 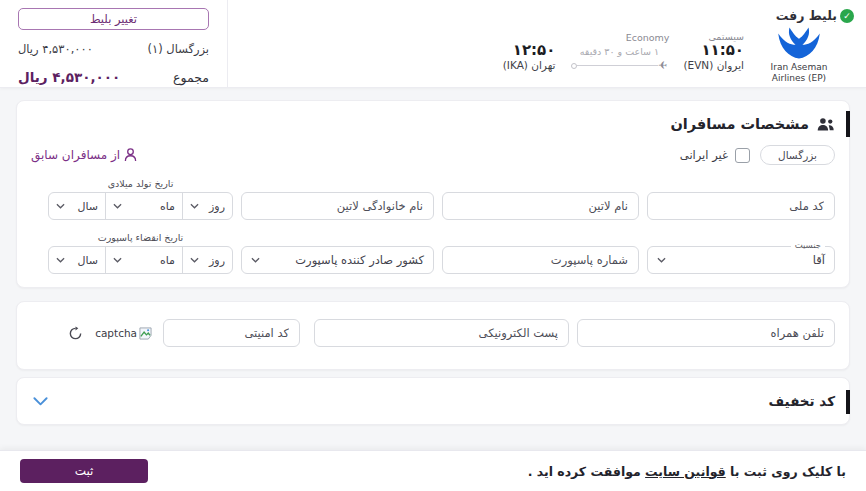 What do you see at coordinates (140, 206) in the screenshot?
I see `birth-date-selects: روز ماه سال` at bounding box center [140, 206].